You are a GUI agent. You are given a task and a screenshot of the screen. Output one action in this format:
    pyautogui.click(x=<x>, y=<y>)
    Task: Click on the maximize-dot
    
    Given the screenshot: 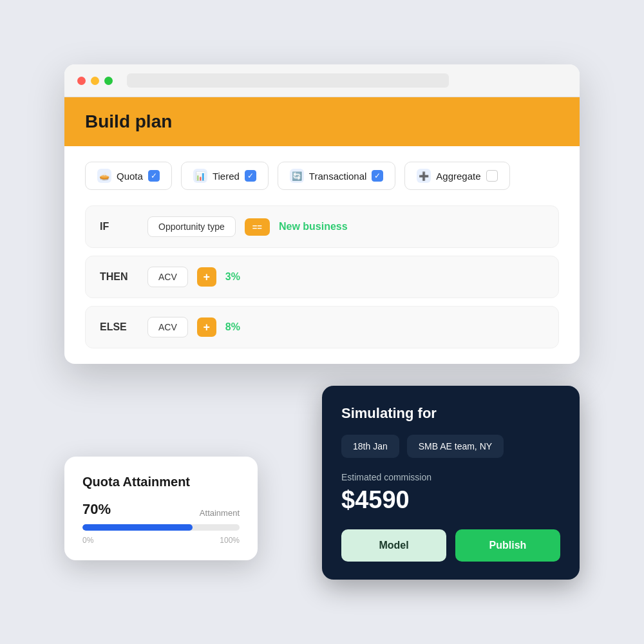 What is the action you would take?
    pyautogui.click(x=108, y=81)
    